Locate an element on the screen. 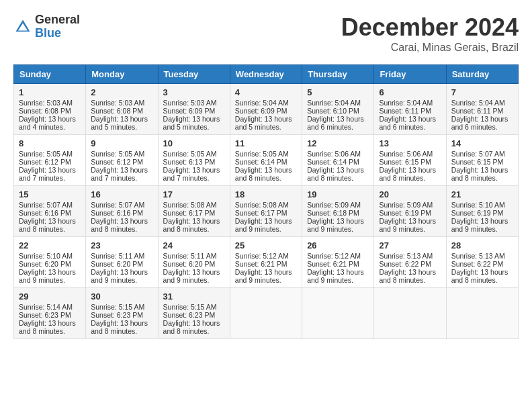 The height and width of the screenshot is (411, 532). calendar-cell: 14Sunrise: 5:07 AMSunset: 6:15 PMDayligh… is located at coordinates (482, 161).